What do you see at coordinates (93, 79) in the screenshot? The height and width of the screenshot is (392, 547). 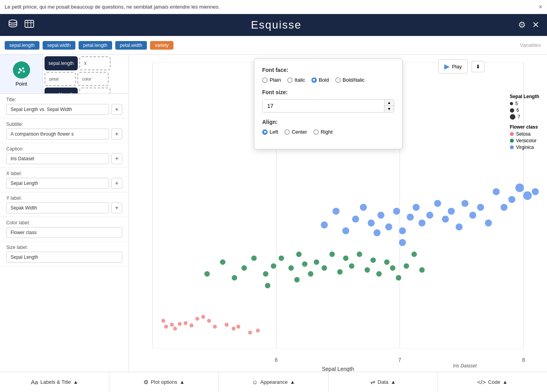 I see `color-slot: color` at bounding box center [93, 79].